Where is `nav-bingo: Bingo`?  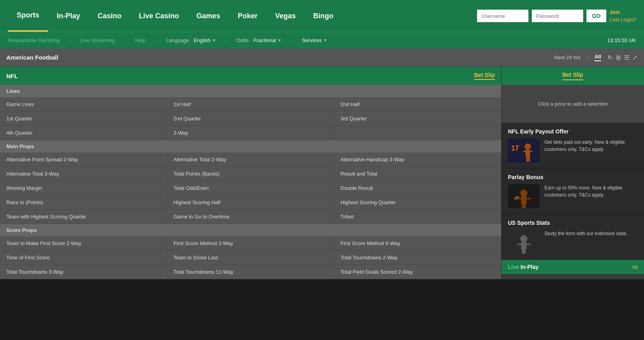 nav-bingo: Bingo is located at coordinates (323, 16).